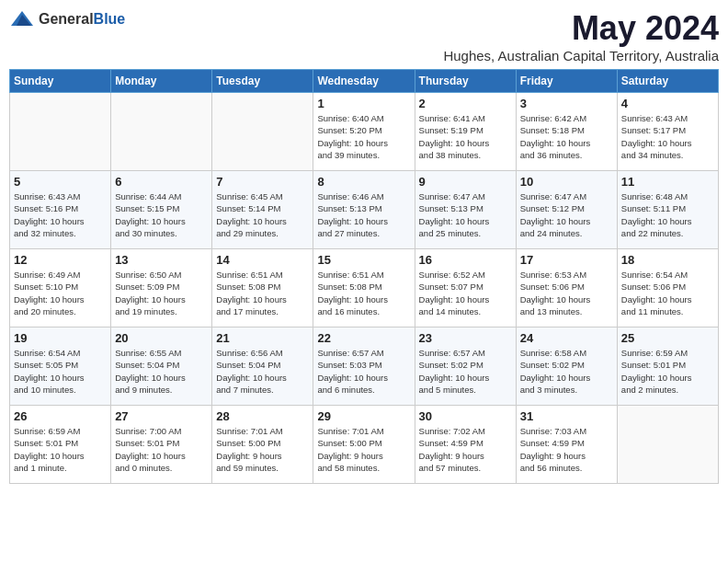  What do you see at coordinates (61, 366) in the screenshot?
I see `calendar-cell: 19Sunrise: 6:54 AM Sunset: 5:05 PM Dayli…` at bounding box center [61, 366].